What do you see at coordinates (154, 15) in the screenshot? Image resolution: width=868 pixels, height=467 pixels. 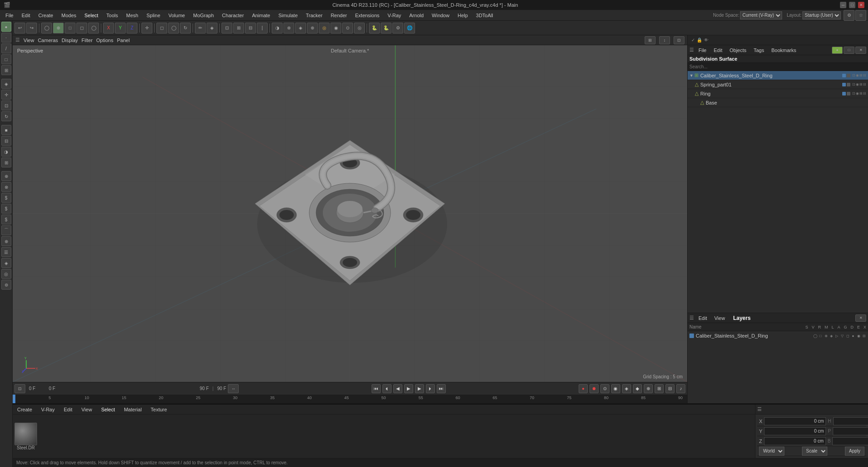 I see `menu-spline: Spline` at bounding box center [154, 15].